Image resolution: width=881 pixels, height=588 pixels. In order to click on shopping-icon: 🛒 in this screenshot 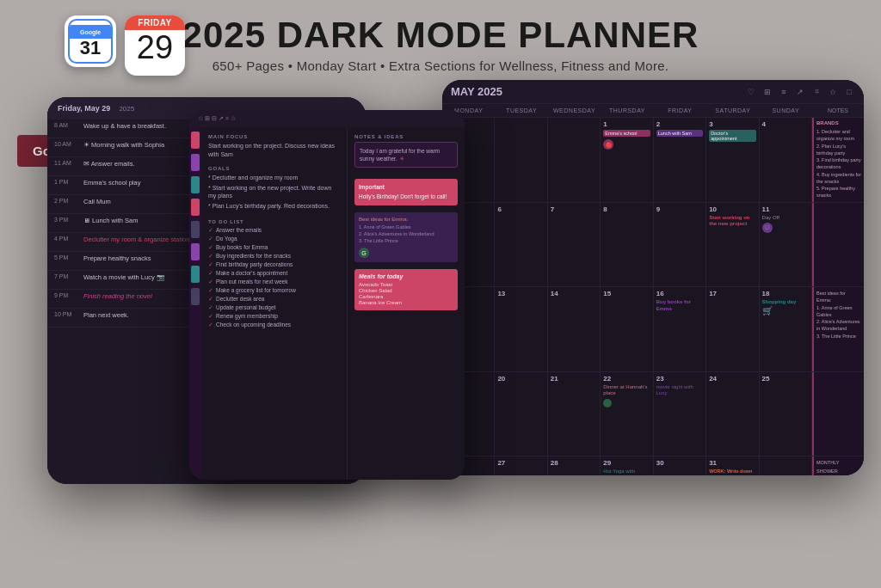, I will do `click(786, 311)`.